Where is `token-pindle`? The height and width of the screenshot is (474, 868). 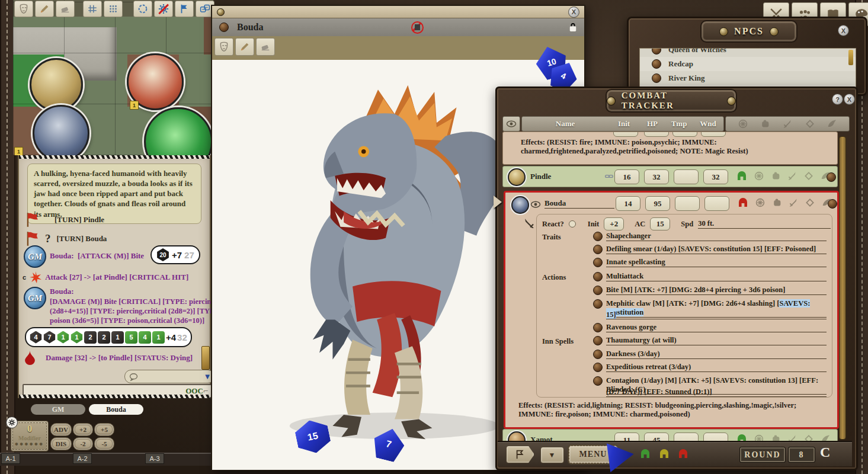
token-pindle is located at coordinates (56, 85).